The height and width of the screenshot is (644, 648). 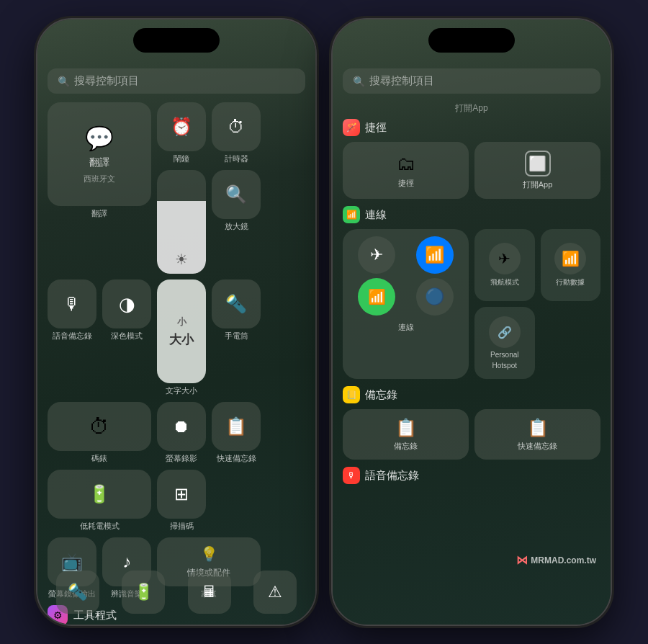 What do you see at coordinates (181, 127) in the screenshot?
I see `clock-box: ⏰` at bounding box center [181, 127].